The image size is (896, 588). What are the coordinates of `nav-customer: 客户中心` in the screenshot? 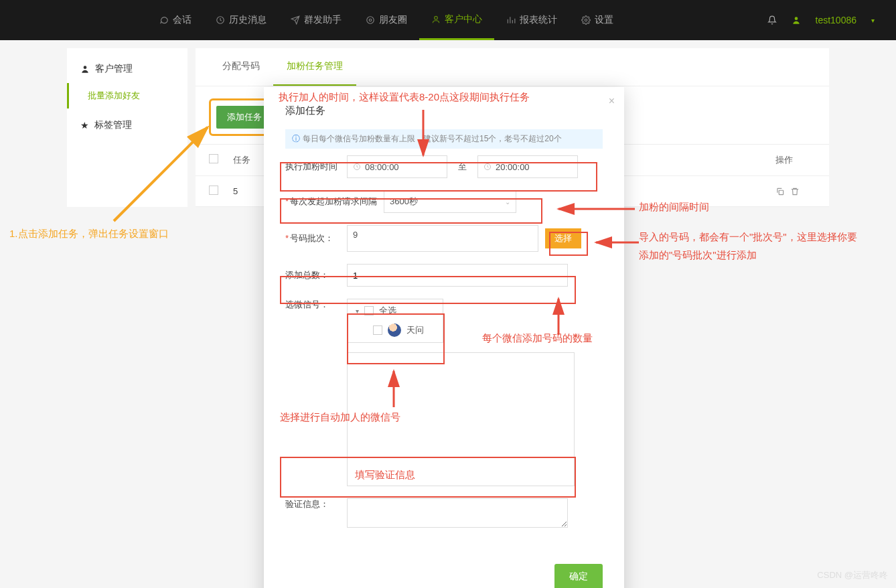 It's located at (457, 20).